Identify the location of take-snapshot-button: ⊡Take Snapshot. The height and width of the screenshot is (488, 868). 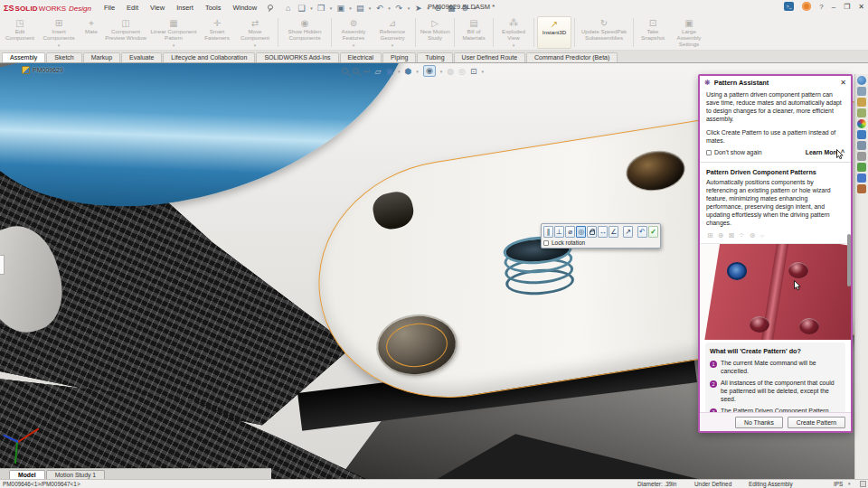
(653, 33).